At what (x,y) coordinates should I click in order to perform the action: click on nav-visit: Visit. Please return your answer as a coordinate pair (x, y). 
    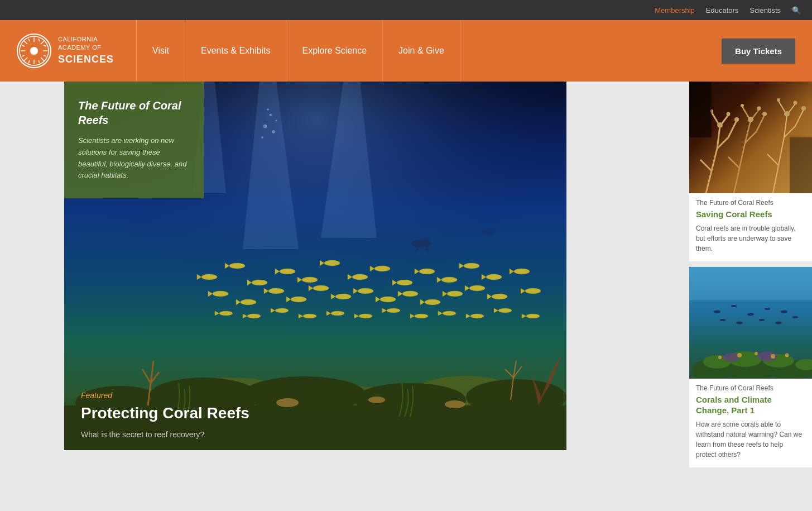
    Looking at the image, I should click on (161, 51).